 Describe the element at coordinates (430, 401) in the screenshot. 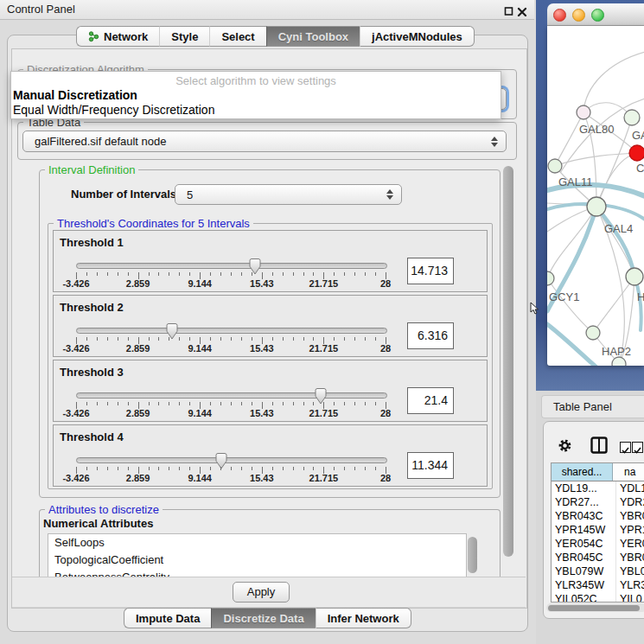

I see `threshold-3-value-field: 21.4` at that location.